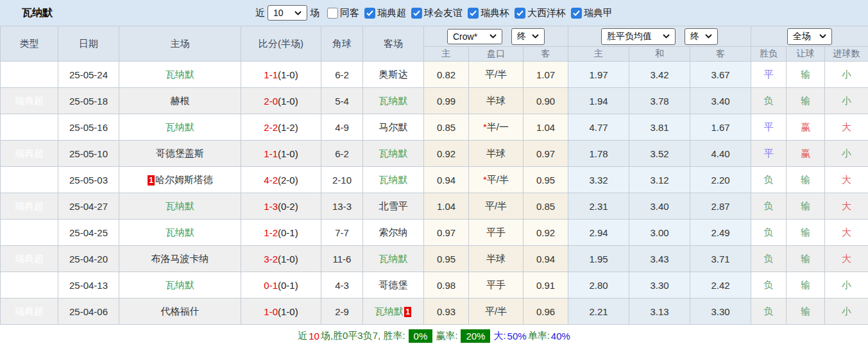  I want to click on match-row: 瑞典超 25-04-20 布洛马波卡纳 3-2(1-0) 11-6 瓦纳默 0.…, so click(434, 259).